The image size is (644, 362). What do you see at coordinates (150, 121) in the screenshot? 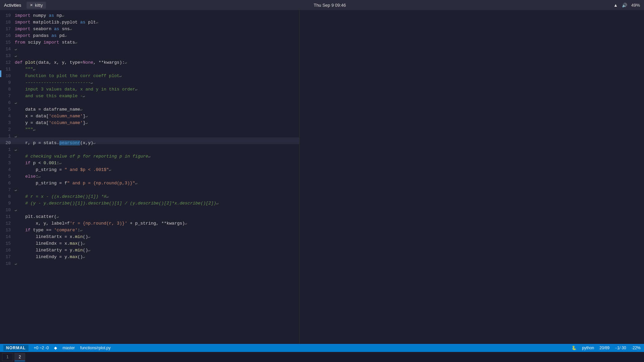
I see `code-line: 3 y = data['column_name']↵` at bounding box center [150, 121].